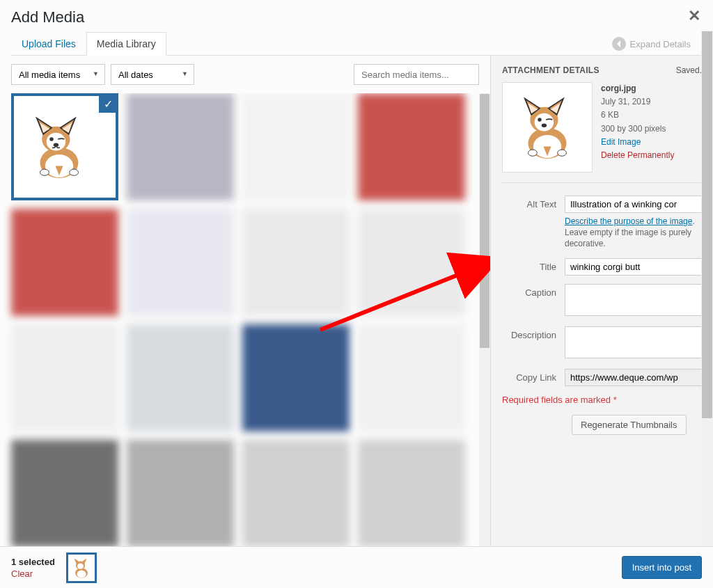 The height and width of the screenshot is (588, 713). I want to click on modal-title: Add Media, so click(356, 17).